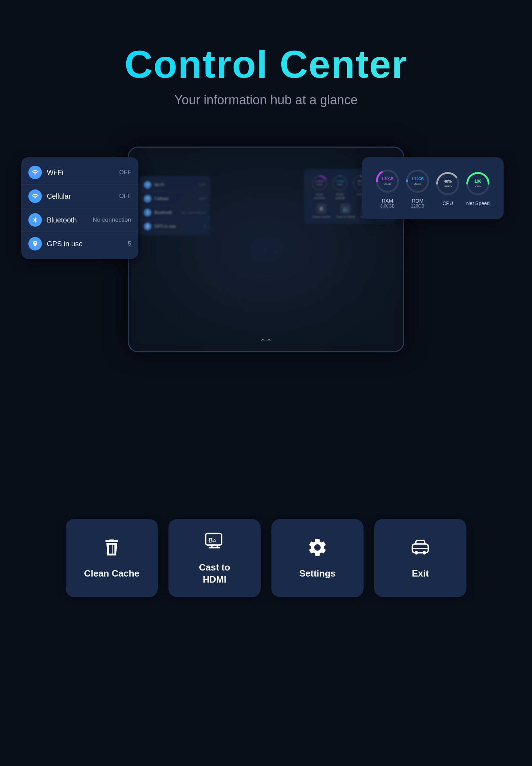 The width and height of the screenshot is (532, 766). Describe the element at coordinates (478, 188) in the screenshot. I see `net-stat: 100 KB/s Net Speed` at that location.